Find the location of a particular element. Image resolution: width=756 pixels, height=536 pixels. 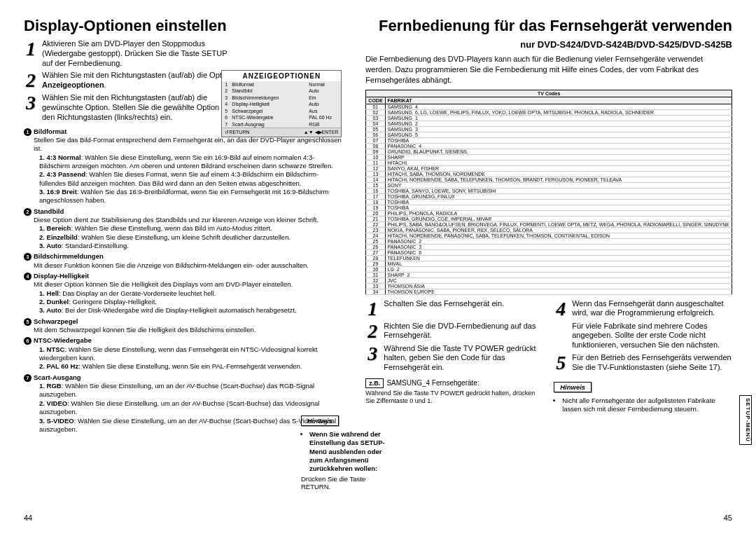

hinweis-tag: Hinweis is located at coordinates (320, 420).